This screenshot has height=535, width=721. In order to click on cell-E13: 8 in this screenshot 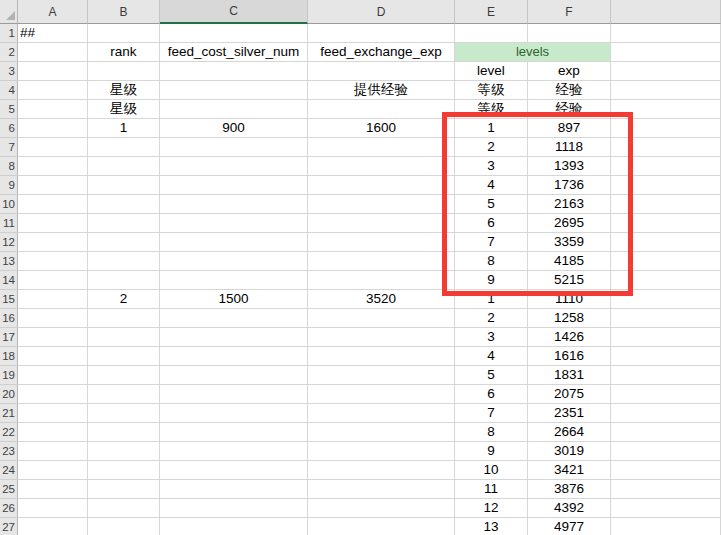, I will do `click(492, 262)`.